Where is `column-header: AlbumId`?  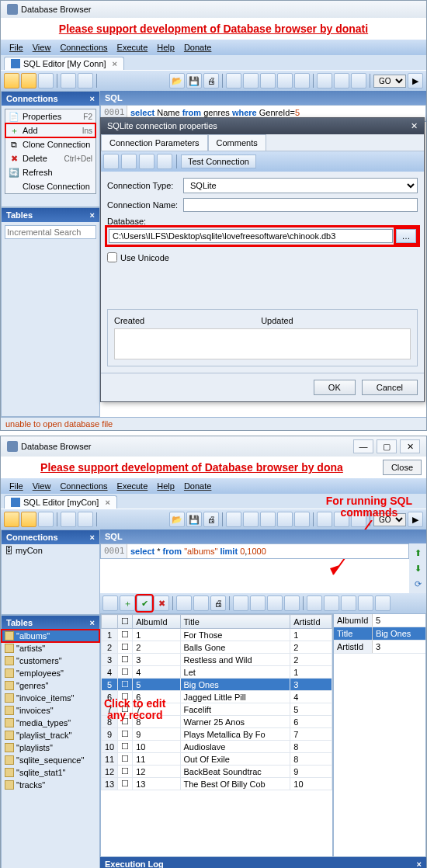
column-header: AlbumId is located at coordinates (157, 622).